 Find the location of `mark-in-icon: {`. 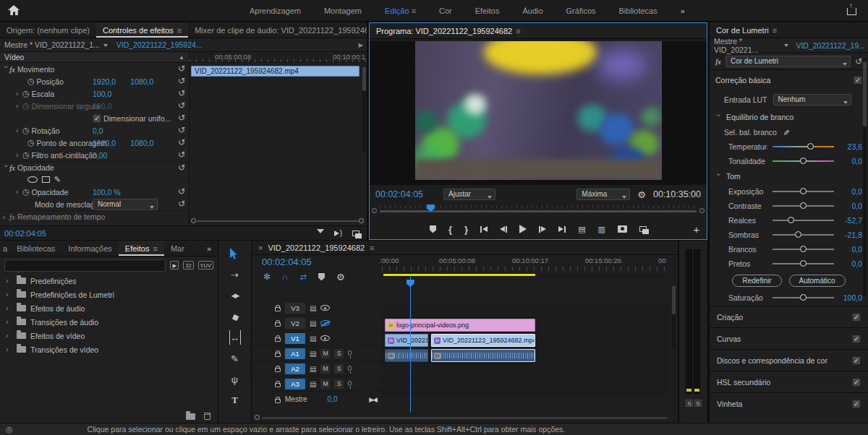

mark-in-icon: { is located at coordinates (450, 230).